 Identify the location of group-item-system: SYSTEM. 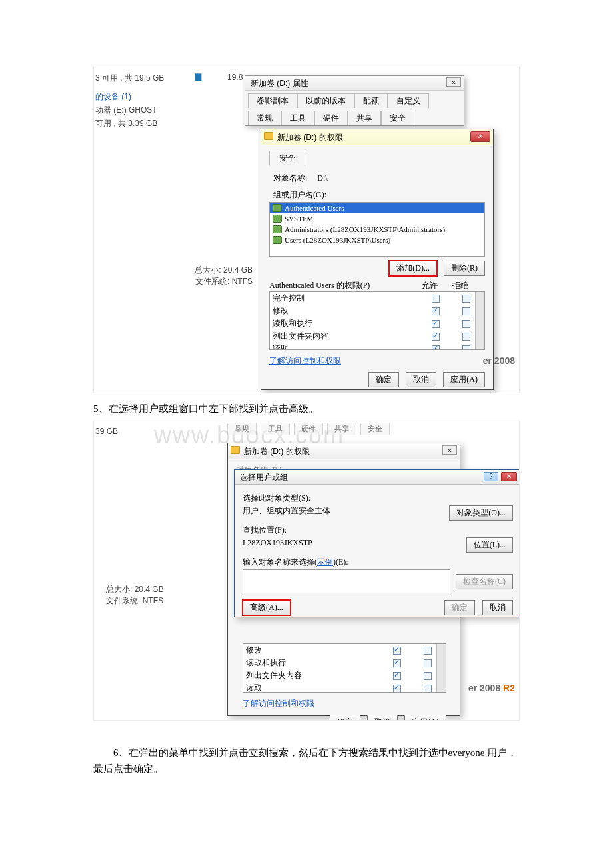
(377, 219).